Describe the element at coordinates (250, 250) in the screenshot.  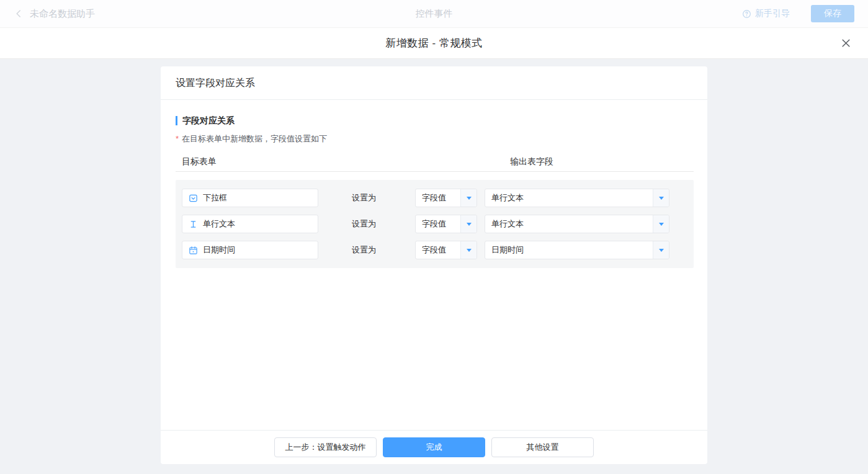
I see `target-field-input: 日期时间` at that location.